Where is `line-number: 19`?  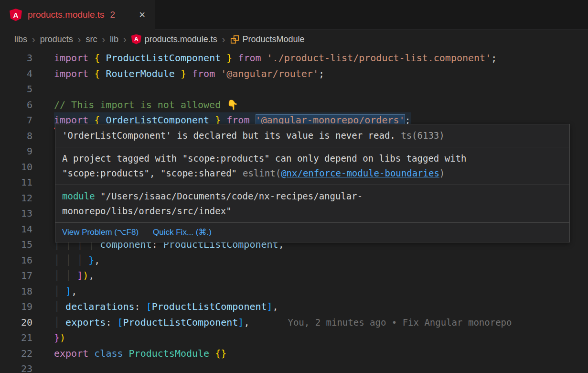 line-number: 19 is located at coordinates (16, 307).